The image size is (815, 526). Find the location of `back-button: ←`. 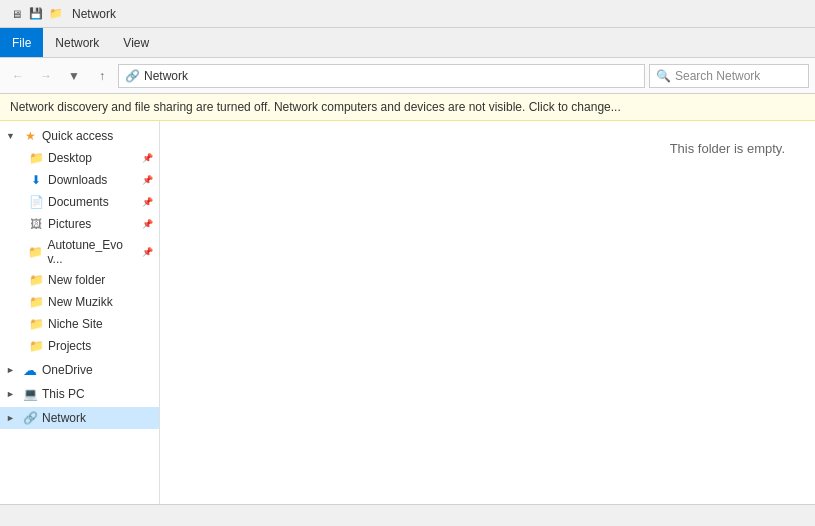

back-button: ← is located at coordinates (18, 76).